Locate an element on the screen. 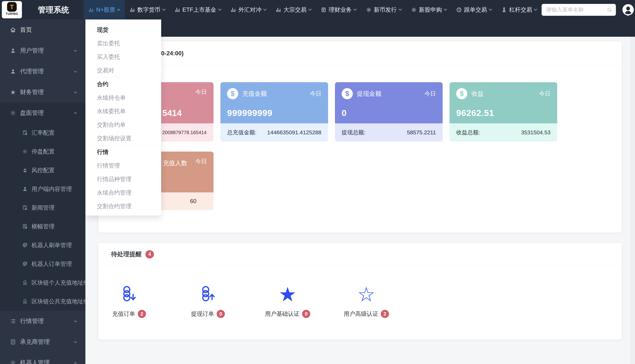 This screenshot has width=635, height=364. dropdown-item-trading-pairs: 交易对 is located at coordinates (123, 70).